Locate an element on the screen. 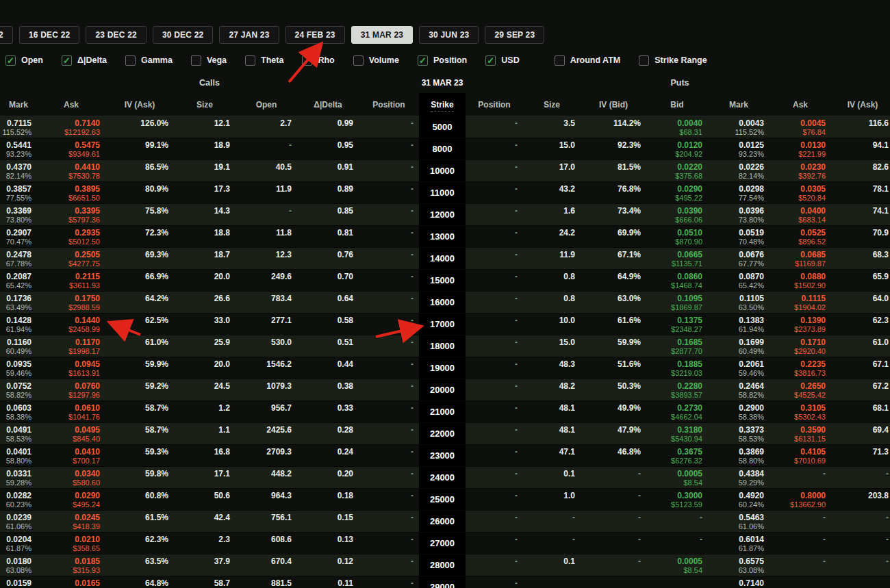 This screenshot has height=588, width=890. calls-ask-cell: 0.2935$5012.50 is located at coordinates (71, 237).